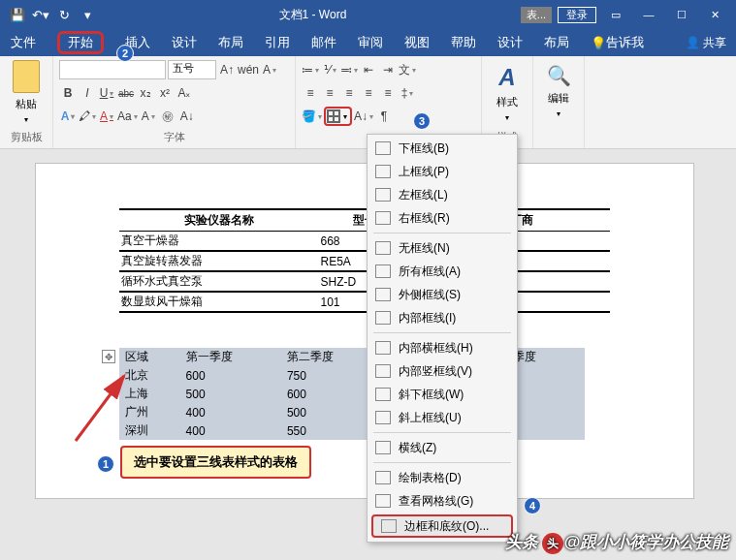 This screenshot has width=736, height=560. I want to click on border-menu-item: 绘制表格(D), so click(442, 478).